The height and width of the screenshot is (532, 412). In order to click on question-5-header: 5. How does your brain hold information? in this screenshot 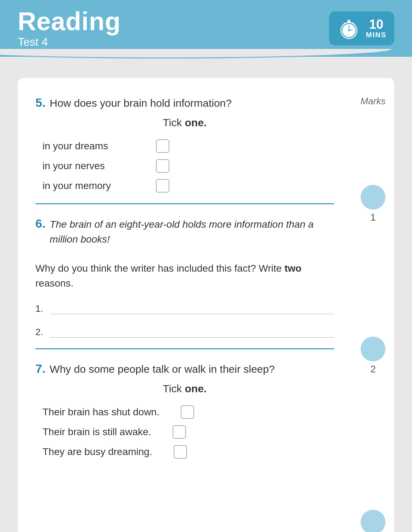, I will do `click(185, 103)`.